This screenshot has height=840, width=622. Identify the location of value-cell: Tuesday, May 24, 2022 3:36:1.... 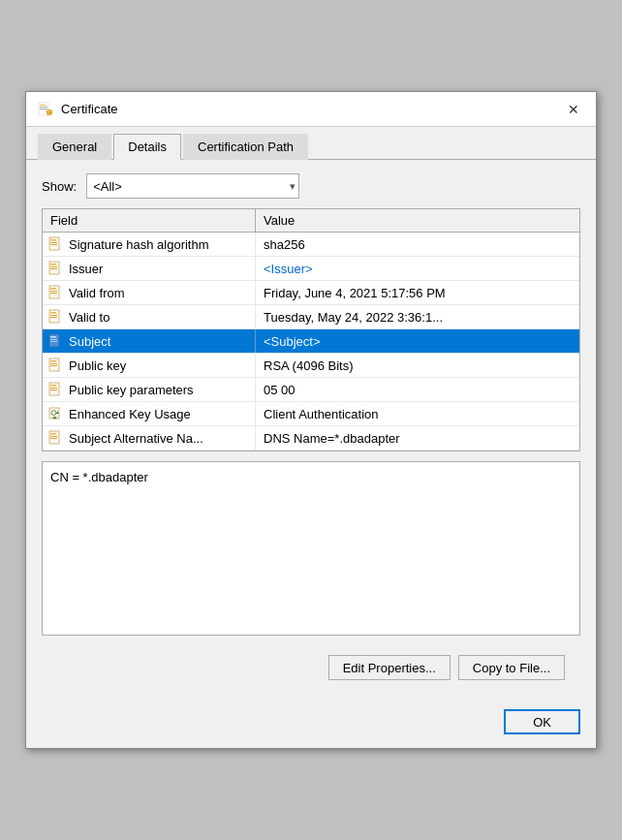
(418, 317).